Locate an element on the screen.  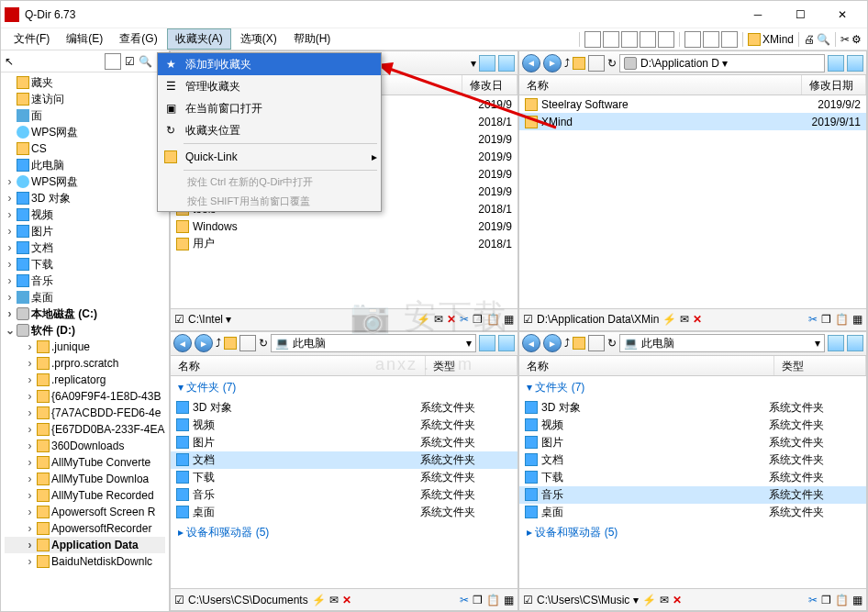
file-row: Steelray Software2019/9/2 is located at coordinates (693, 105).